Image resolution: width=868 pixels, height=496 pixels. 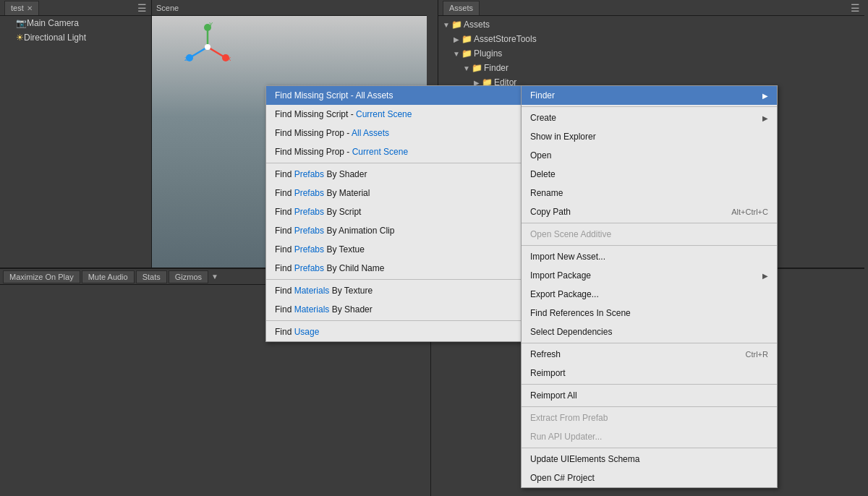 I want to click on ctx-find-missing-prop-current: Find Missing Prop - Current Scene, so click(x=393, y=152).